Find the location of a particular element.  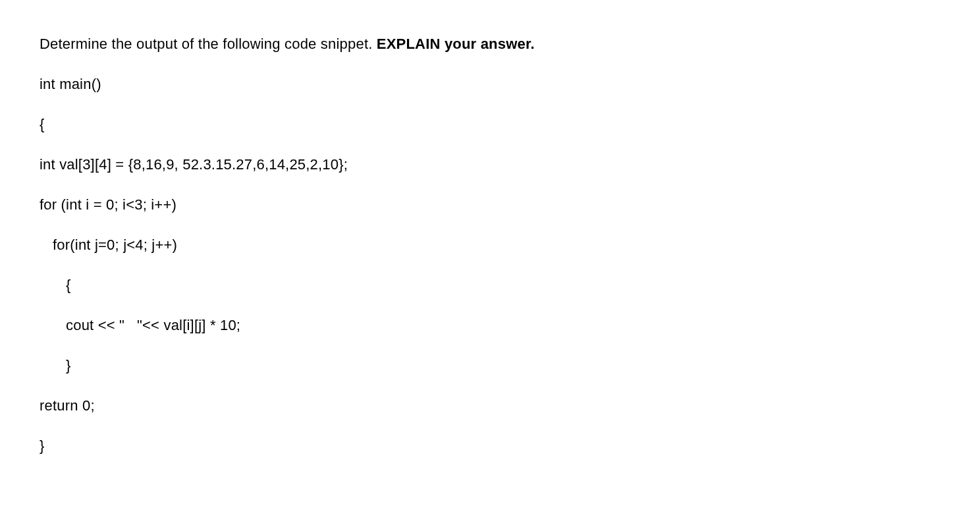

code-line-9: return 0; is located at coordinates (490, 406).